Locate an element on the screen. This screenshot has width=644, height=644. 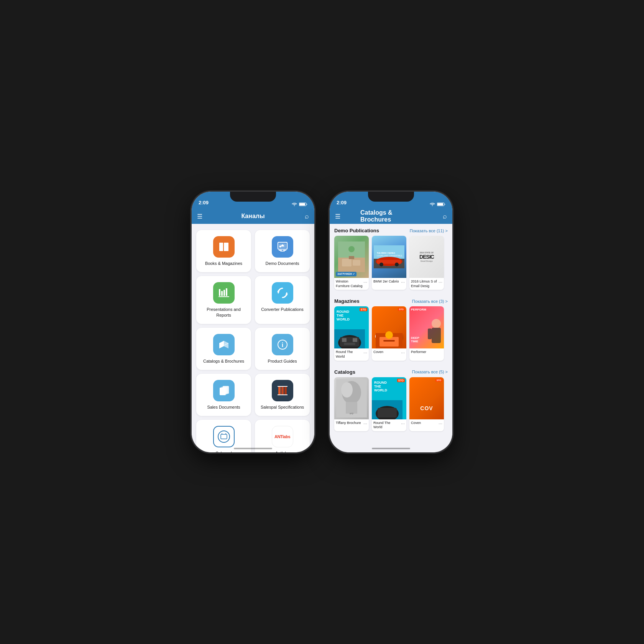
item-coven: STO COVEN is located at coordinates (389, 334).